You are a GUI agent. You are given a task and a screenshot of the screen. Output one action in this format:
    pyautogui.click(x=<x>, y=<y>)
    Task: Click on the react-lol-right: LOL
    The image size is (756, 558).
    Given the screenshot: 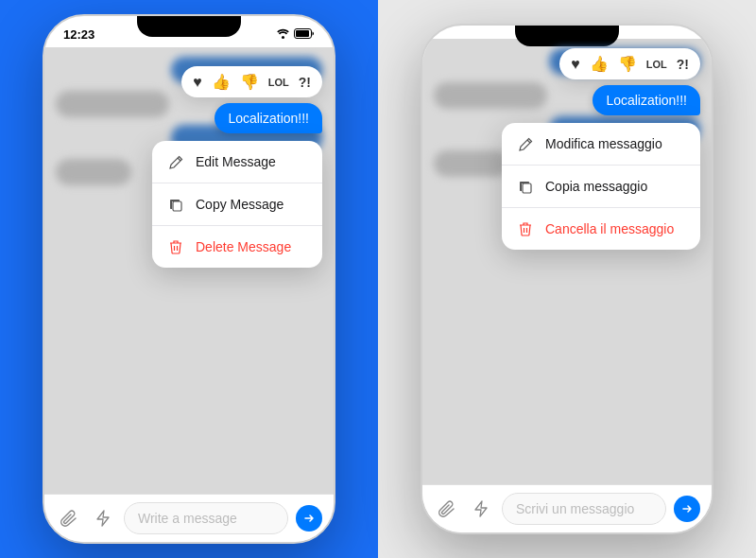 What is the action you would take?
    pyautogui.click(x=657, y=64)
    